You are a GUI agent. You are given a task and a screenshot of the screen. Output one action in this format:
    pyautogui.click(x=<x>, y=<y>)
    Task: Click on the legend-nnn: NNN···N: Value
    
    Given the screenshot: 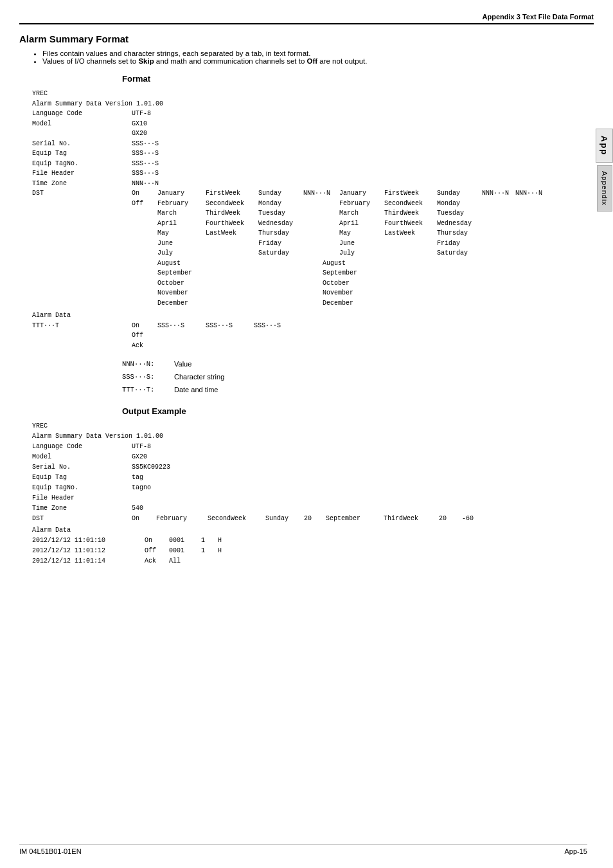 What is the action you would take?
    pyautogui.click(x=346, y=365)
    